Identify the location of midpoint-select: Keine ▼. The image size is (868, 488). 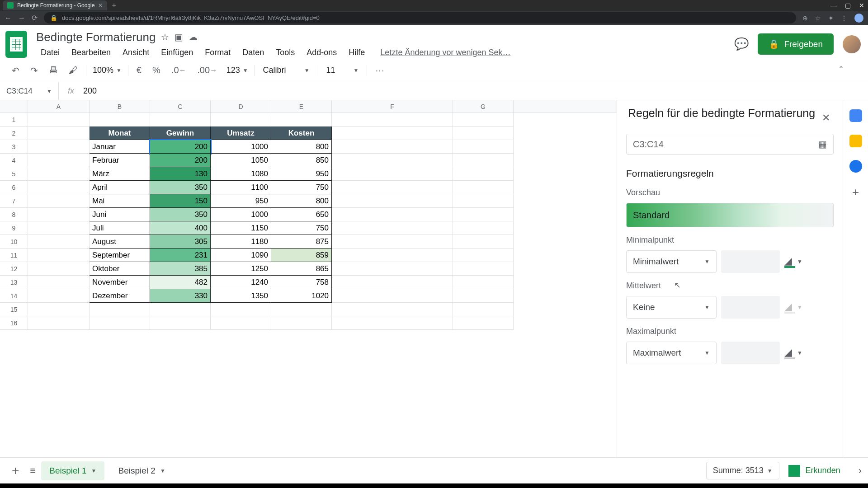
(671, 307).